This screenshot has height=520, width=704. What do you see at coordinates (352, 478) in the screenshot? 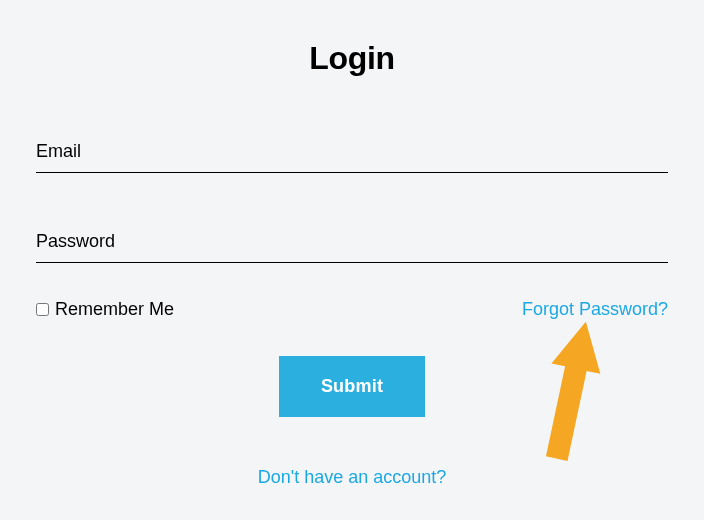
I see `signup-wrap: Don't have an account?` at bounding box center [352, 478].